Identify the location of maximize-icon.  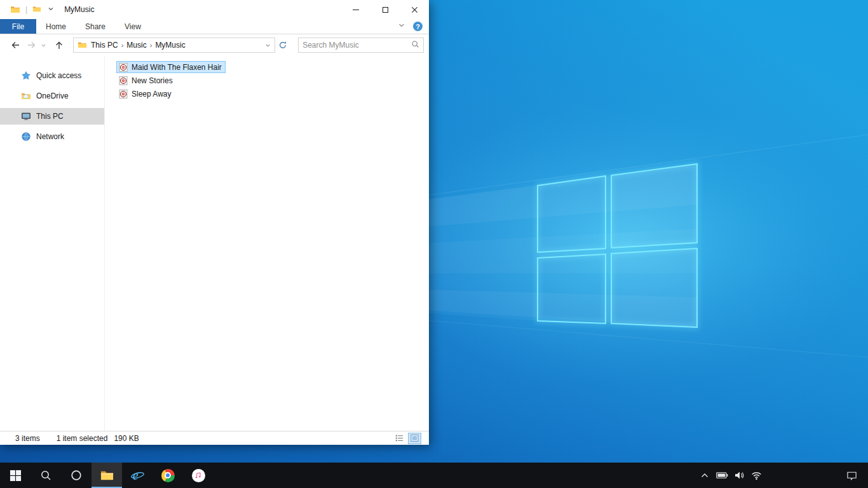
(385, 10).